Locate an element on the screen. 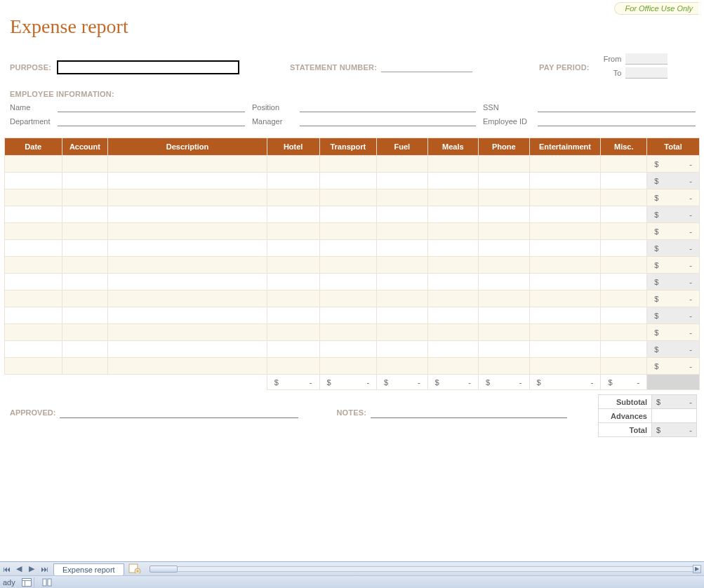 Image resolution: width=704 pixels, height=588 pixels. statement-number-input is located at coordinates (427, 67).